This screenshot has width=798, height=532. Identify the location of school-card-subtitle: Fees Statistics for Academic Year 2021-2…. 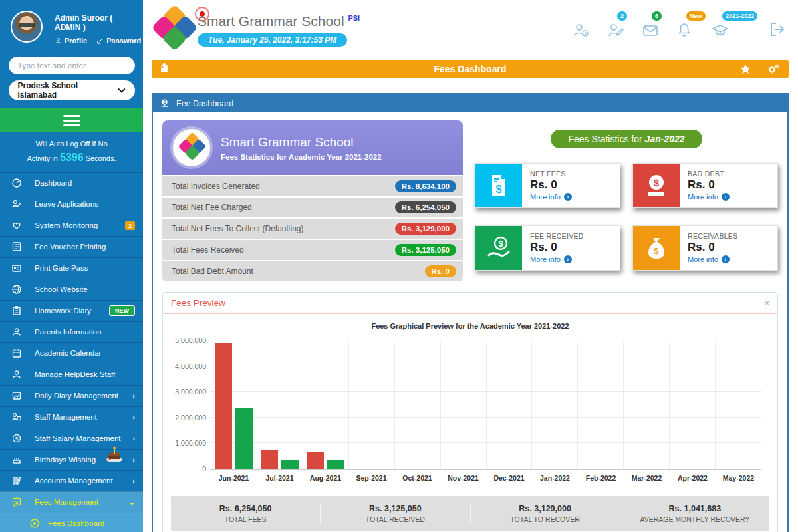
(301, 157).